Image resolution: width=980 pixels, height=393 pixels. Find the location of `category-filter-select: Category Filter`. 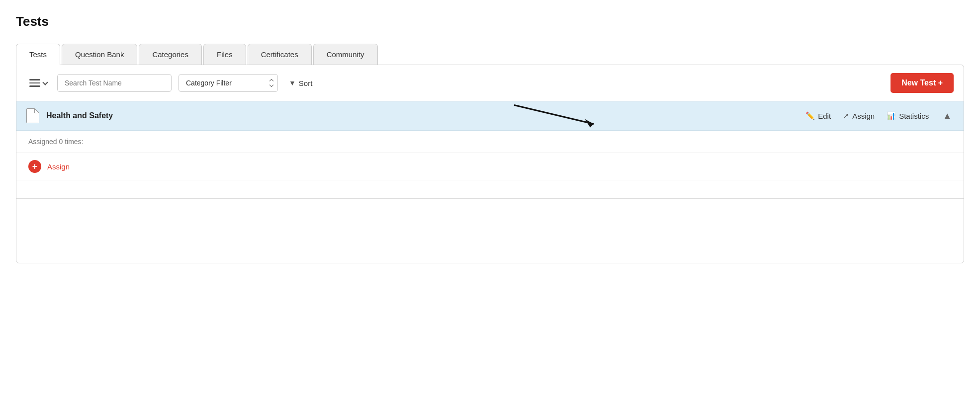

category-filter-select: Category Filter is located at coordinates (228, 83).